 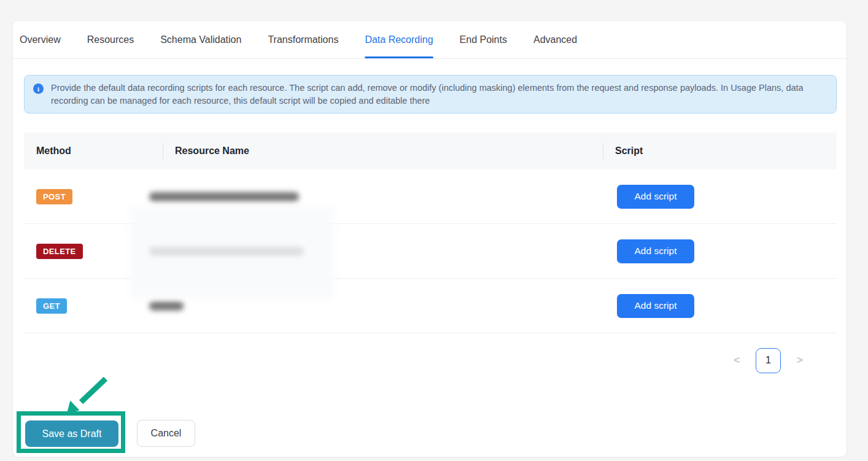 What do you see at coordinates (71, 432) in the screenshot?
I see `annotation-highlight-box: Save as Draft` at bounding box center [71, 432].